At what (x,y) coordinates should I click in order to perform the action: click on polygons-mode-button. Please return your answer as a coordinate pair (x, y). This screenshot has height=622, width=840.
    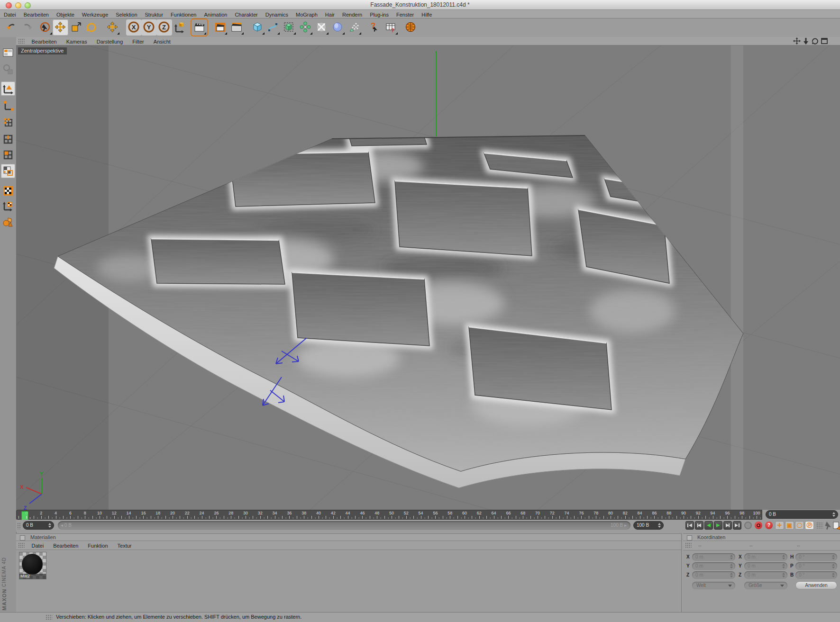
    Looking at the image, I should click on (8, 155).